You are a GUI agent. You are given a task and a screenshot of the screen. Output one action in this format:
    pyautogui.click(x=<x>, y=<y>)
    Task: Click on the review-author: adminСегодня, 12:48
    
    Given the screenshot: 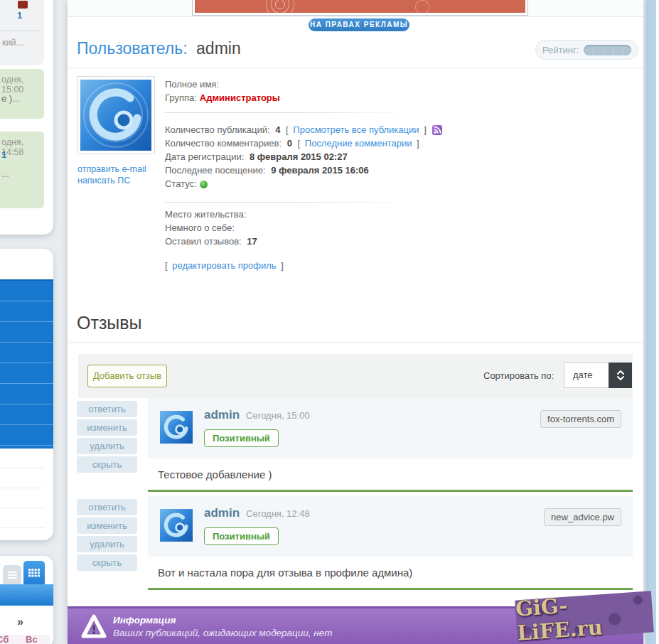 What is the action you would take?
    pyautogui.click(x=257, y=513)
    